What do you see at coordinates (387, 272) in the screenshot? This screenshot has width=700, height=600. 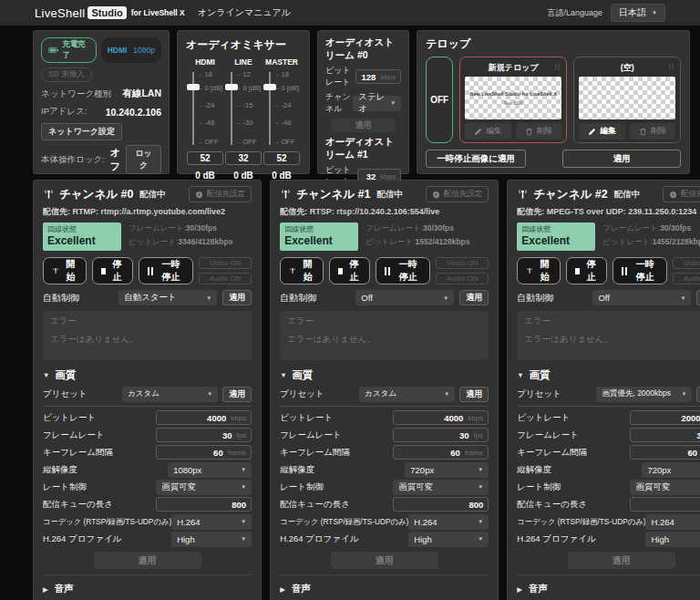 I see `pause-icon` at bounding box center [387, 272].